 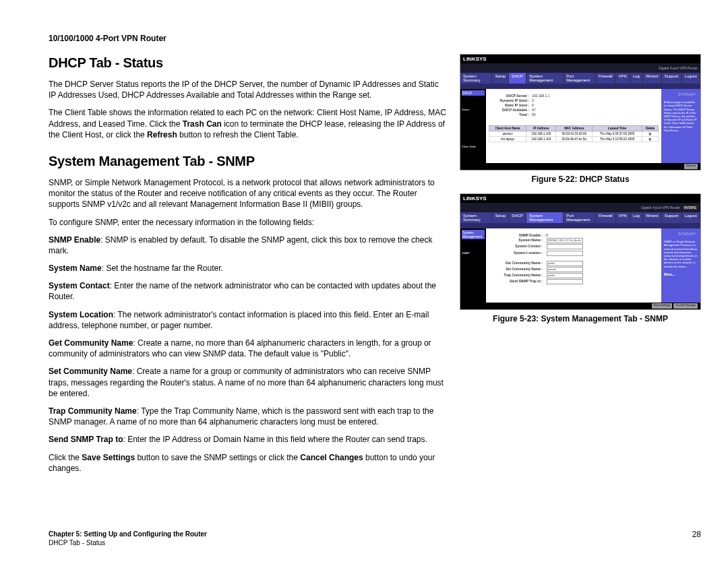 I want to click on stat-label: Static IP Used :, so click(x=510, y=105).